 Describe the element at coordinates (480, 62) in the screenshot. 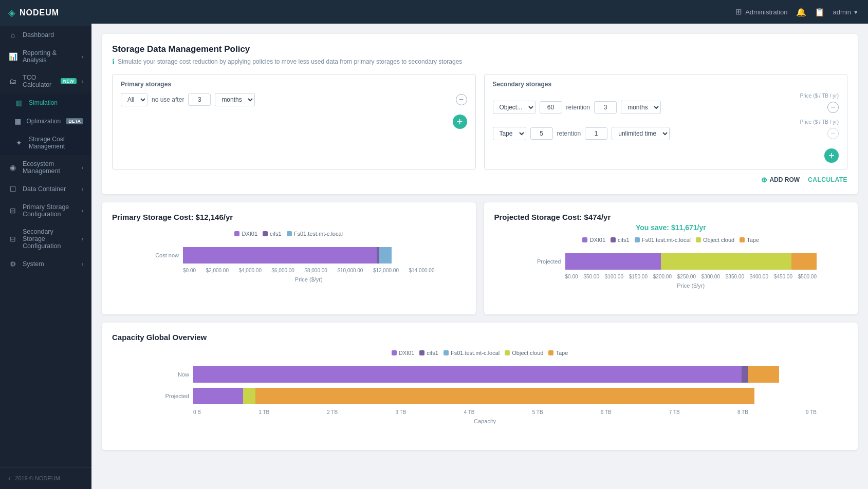

I see `policy-info-bar: ℹ Simulate your storage cost reduction b…` at that location.